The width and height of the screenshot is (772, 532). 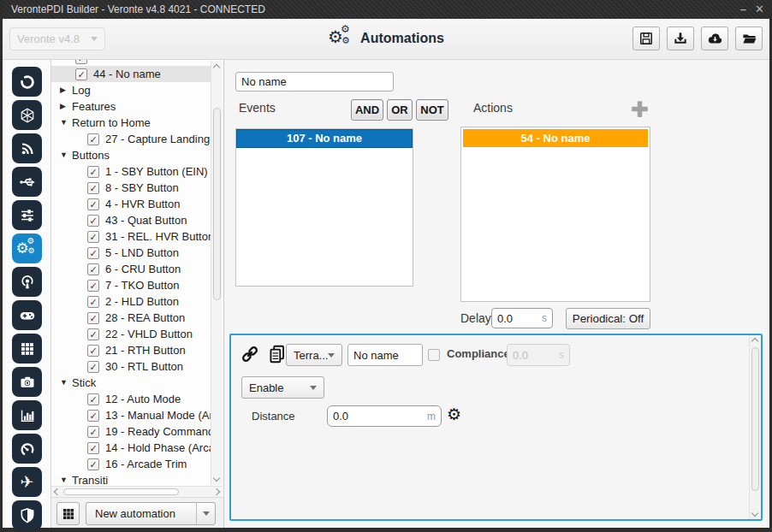 I want to click on rss-icon, so click(x=27, y=149).